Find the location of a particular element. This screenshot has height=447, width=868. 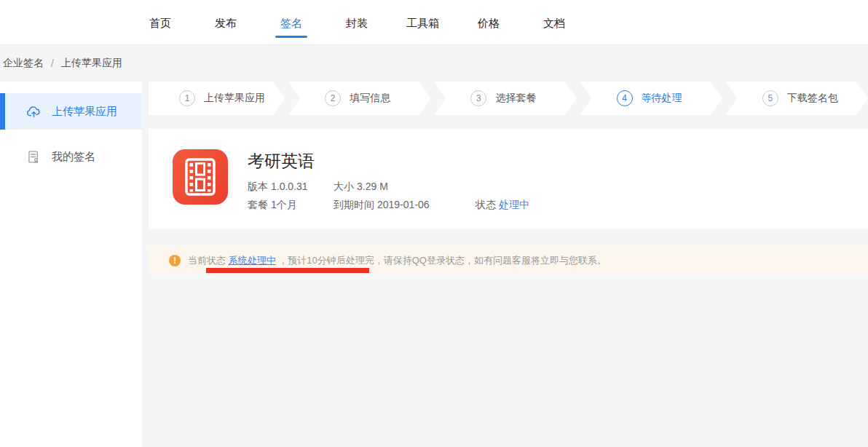

status-link: 系统处理中 is located at coordinates (252, 261).